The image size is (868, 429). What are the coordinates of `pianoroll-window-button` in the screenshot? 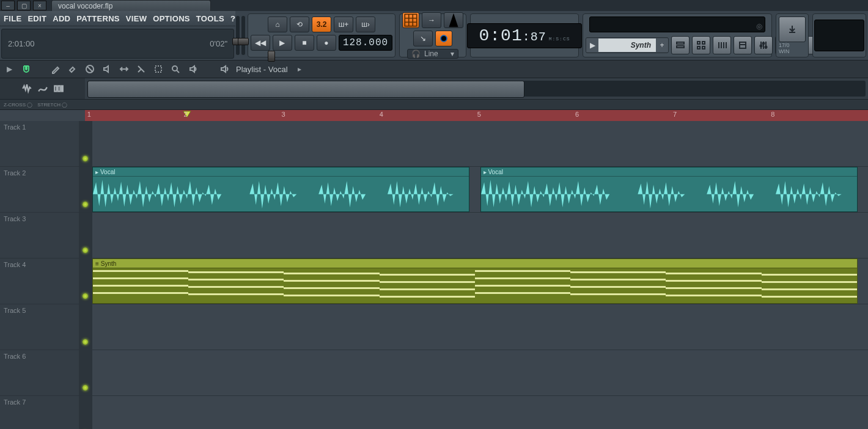 It's located at (722, 45).